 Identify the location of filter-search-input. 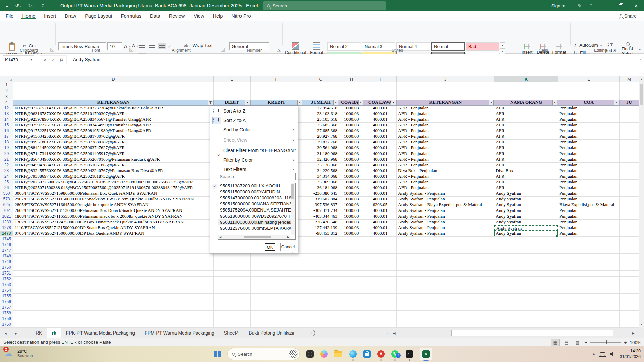
(257, 176).